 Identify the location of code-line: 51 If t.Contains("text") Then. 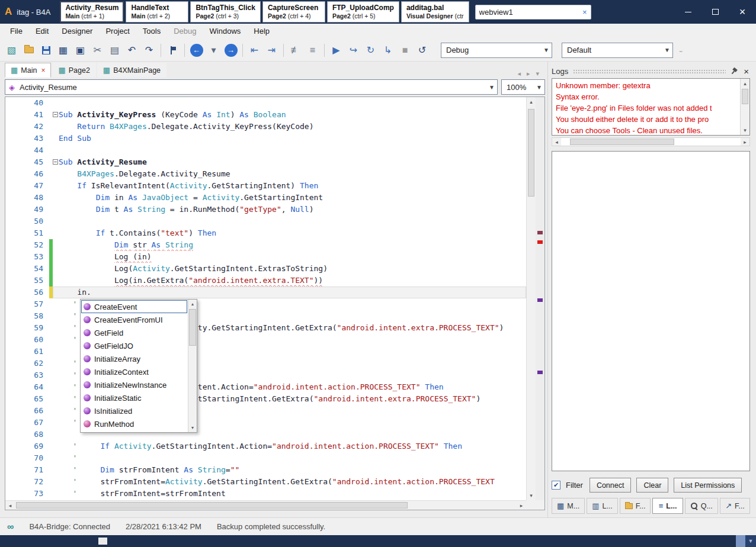
(265, 233).